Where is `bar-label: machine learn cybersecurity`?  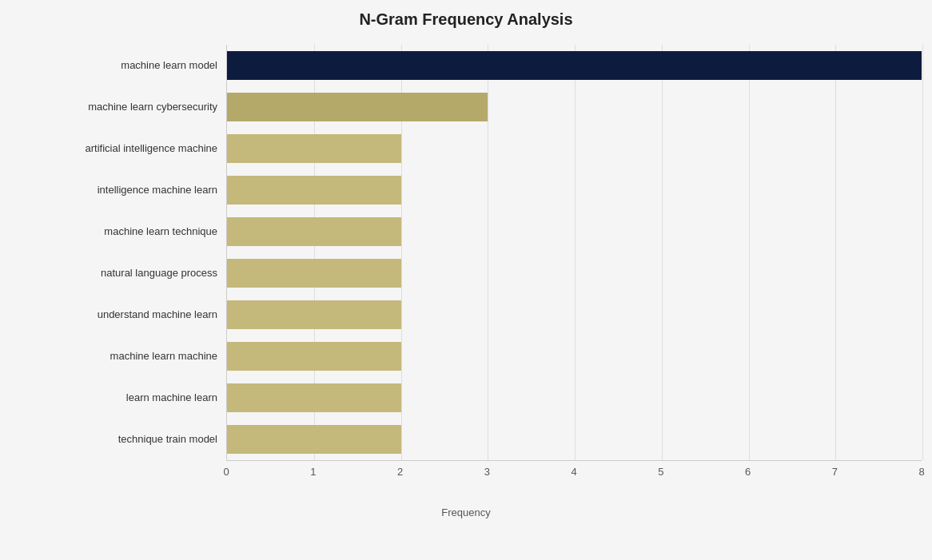
bar-label: machine learn cybersecurity is located at coordinates (134, 107).